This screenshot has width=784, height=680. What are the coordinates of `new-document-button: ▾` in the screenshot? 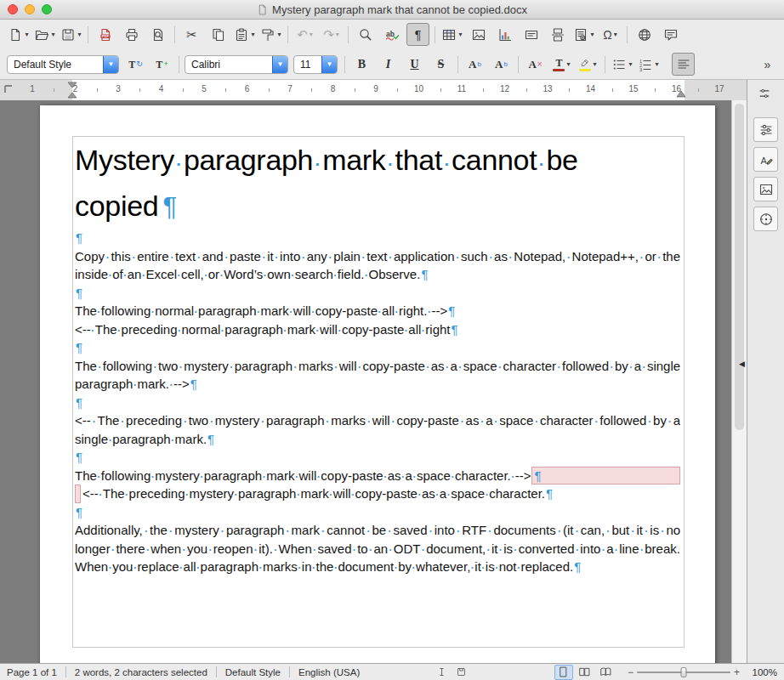 It's located at (19, 34).